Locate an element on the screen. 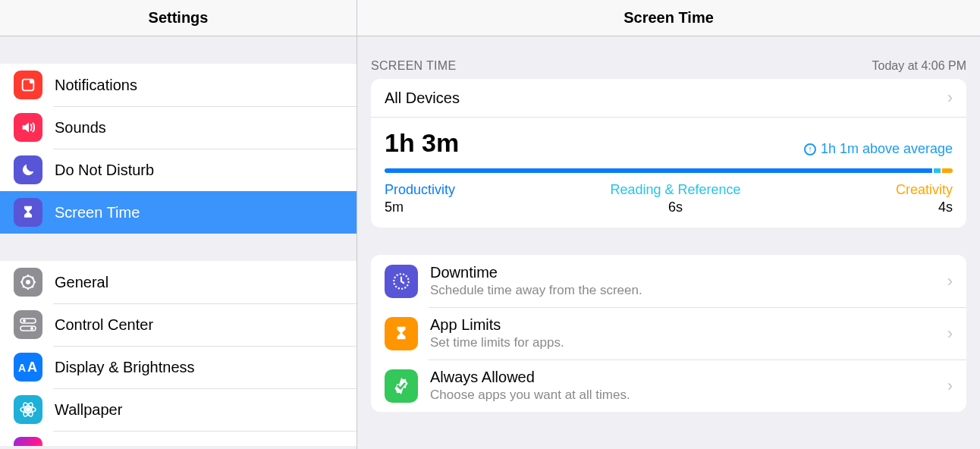 Image resolution: width=980 pixels, height=449 pixels. sidebar-item-label: Wallpaper is located at coordinates (88, 410).